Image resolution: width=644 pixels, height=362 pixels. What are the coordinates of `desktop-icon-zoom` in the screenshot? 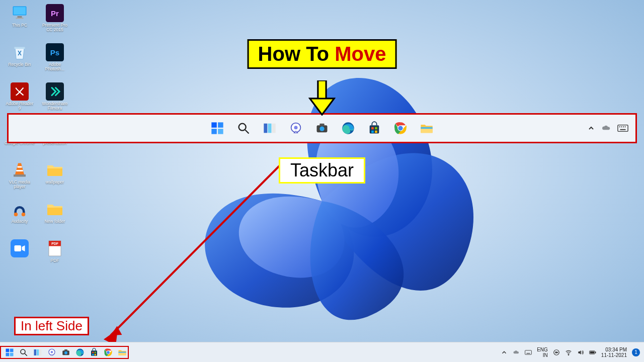 It's located at (20, 257).